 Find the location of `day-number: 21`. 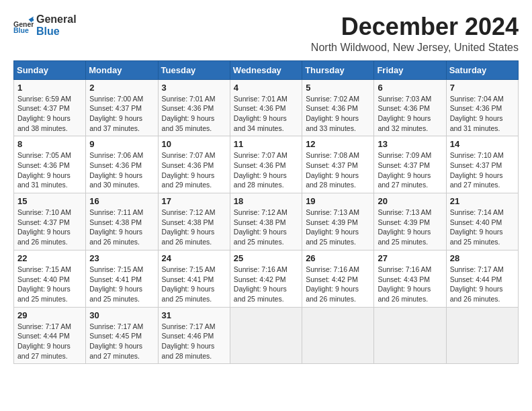

day-number: 21 is located at coordinates (482, 201).